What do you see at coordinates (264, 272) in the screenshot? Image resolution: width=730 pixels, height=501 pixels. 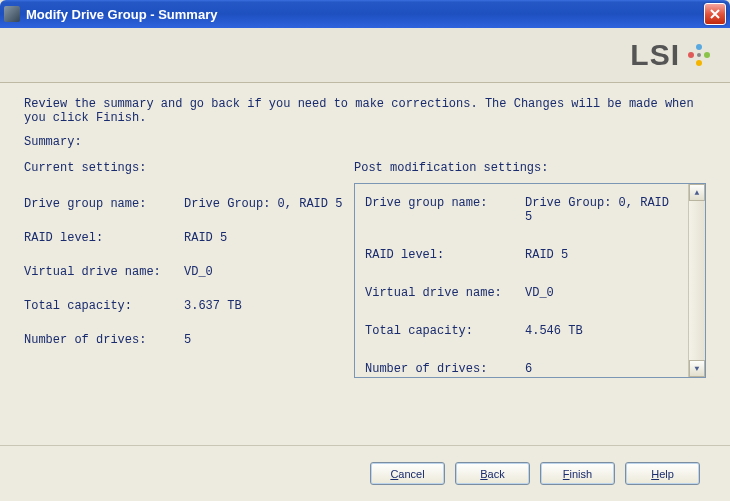 I see `value-vd-name: VD_0` at bounding box center [264, 272].